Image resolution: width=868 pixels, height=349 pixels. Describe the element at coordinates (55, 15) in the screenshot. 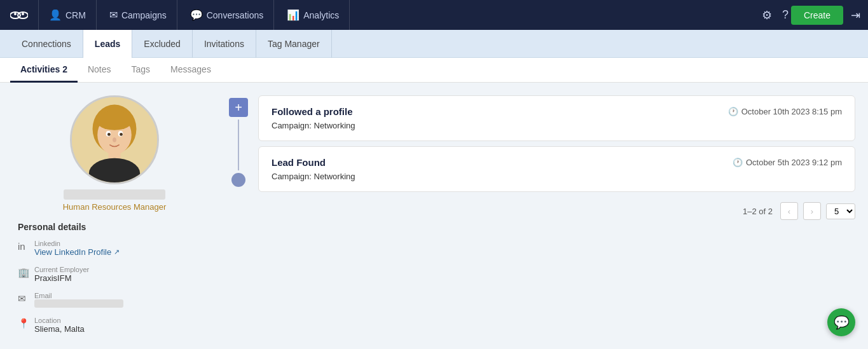

I see `crm-icon: 👤` at that location.